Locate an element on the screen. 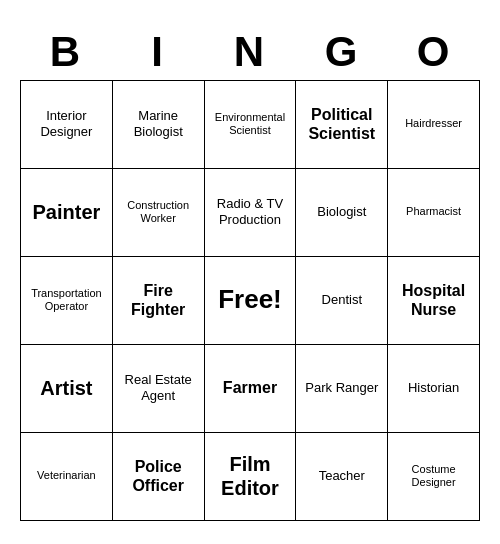 The width and height of the screenshot is (500, 544). cell-r3-c2: Farmer is located at coordinates (251, 389).